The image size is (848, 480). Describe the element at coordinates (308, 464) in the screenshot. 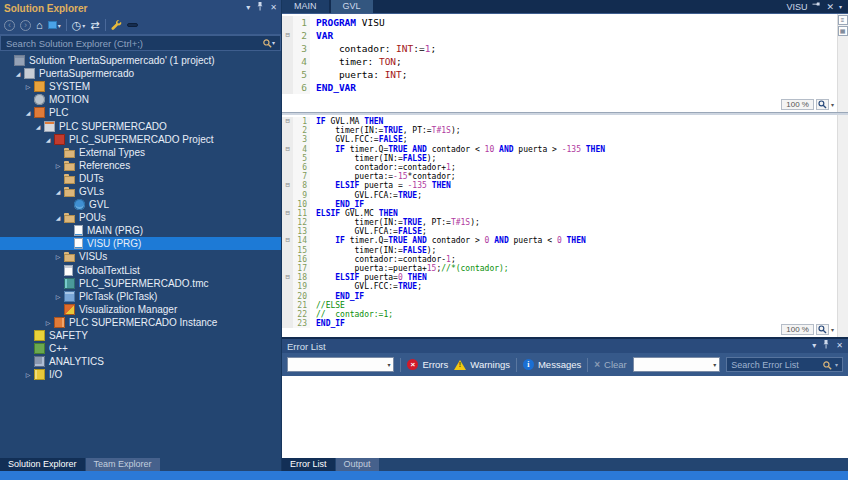

I see `tab-error-list: Error List` at that location.